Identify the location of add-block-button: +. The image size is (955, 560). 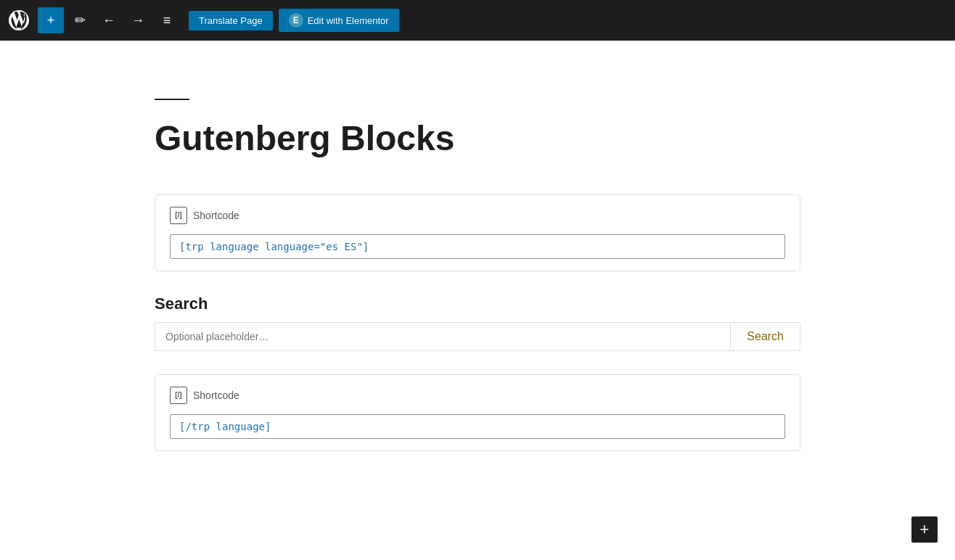
(51, 20).